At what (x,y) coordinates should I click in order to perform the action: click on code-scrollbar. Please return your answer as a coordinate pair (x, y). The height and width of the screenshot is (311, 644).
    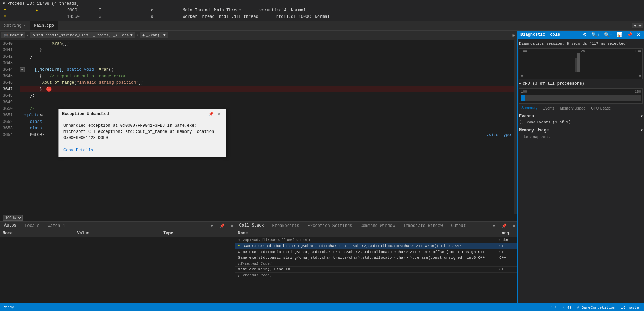
    Looking at the image, I should click on (515, 127).